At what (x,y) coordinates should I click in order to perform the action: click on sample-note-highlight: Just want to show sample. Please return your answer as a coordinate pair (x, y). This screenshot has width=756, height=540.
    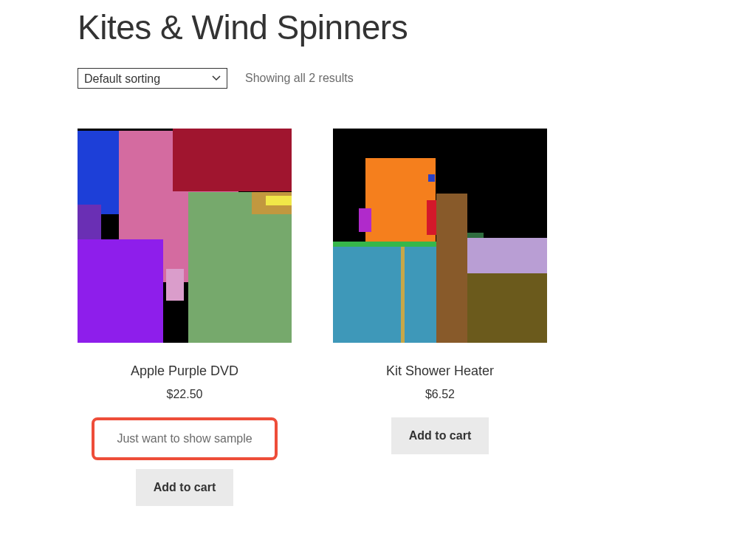
    Looking at the image, I should click on (185, 439).